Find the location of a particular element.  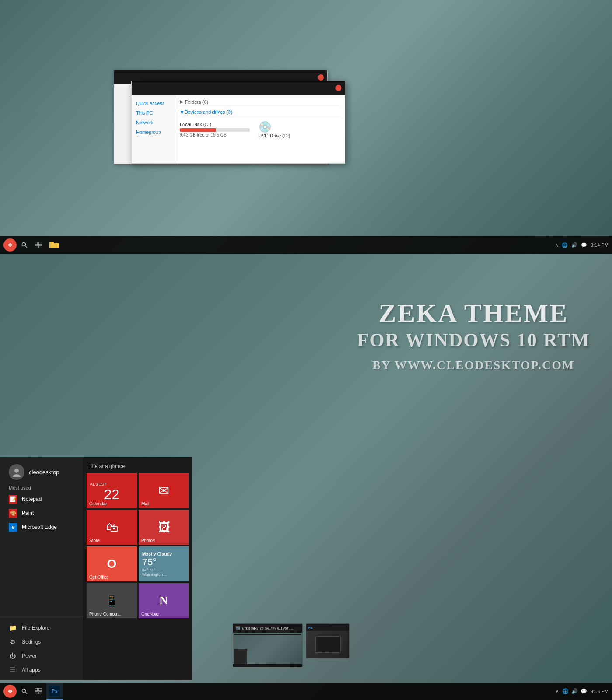

clock-bottom: 9:16 PM is located at coordinates (600, 691).